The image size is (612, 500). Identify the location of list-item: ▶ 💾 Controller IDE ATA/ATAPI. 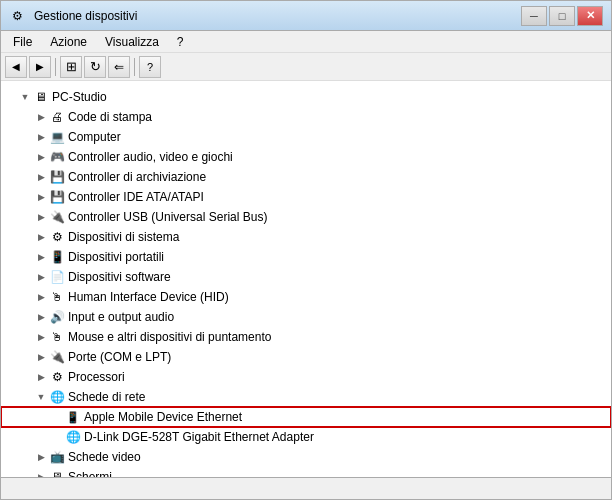
(306, 197).